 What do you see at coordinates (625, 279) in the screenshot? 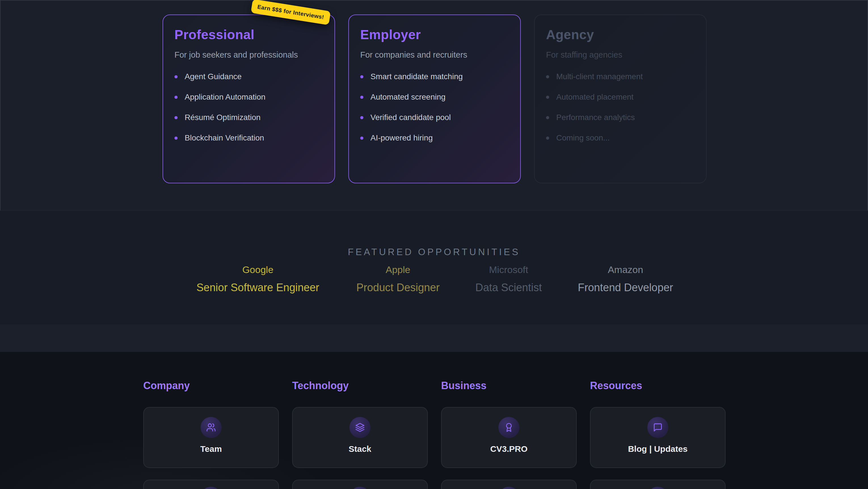
I see `job-listing-amazon: Amazon Frontend Developer` at bounding box center [625, 279].